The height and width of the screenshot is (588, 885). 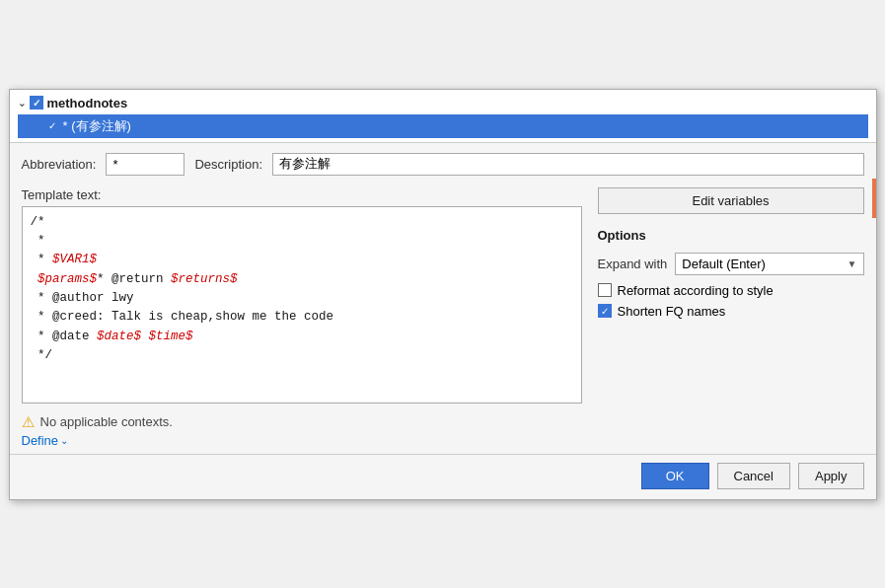 I want to click on chevron-icon: ⌄, so click(x=22, y=103).